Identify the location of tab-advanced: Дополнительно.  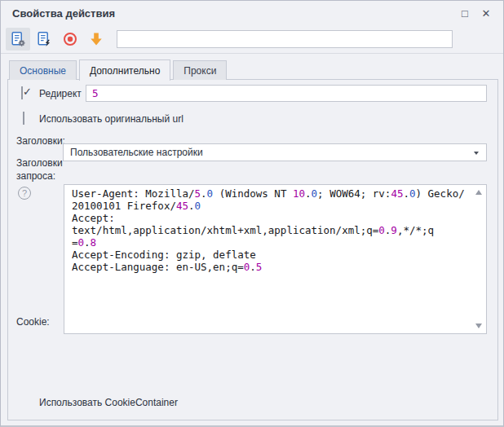
(125, 70).